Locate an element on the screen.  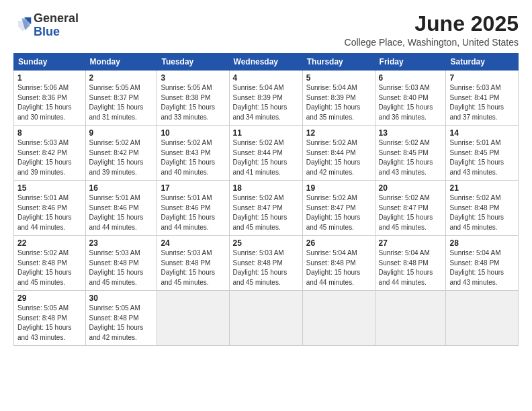
calendar-cell: 2Sunrise: 5:05 AMSunset: 8:37 PMDaylight… is located at coordinates (121, 98).